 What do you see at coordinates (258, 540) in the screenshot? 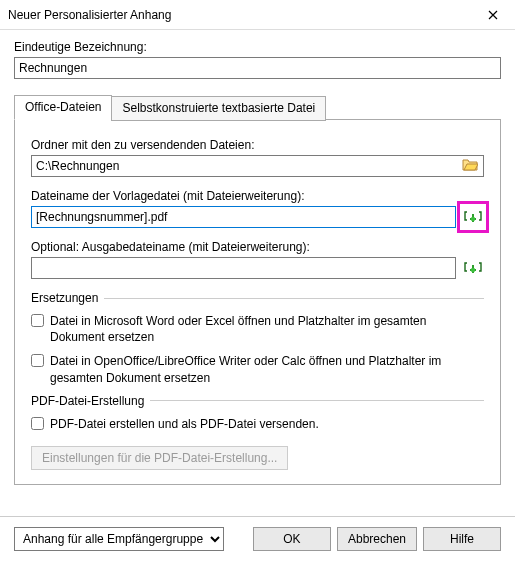
I see `dialog-footer: Anhang für alle Empfängergruppen OK Abbr…` at bounding box center [258, 540].